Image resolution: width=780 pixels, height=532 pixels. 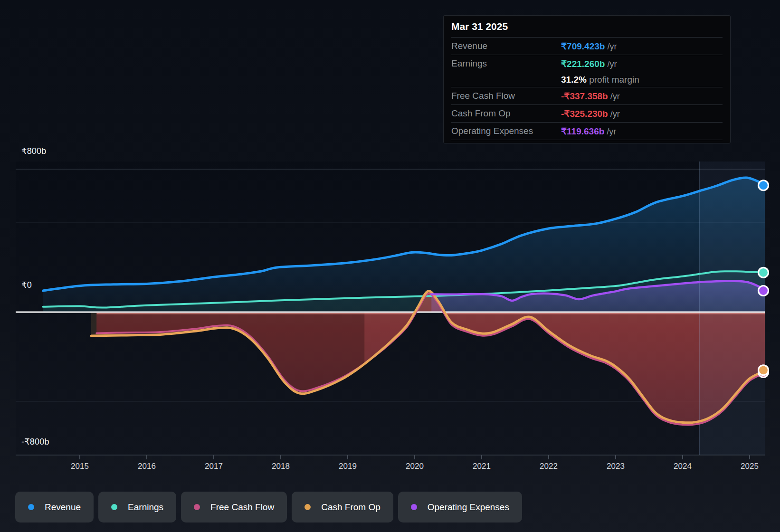 I want to click on legend-item-cash-from-op: Cash From Op, so click(x=342, y=507).